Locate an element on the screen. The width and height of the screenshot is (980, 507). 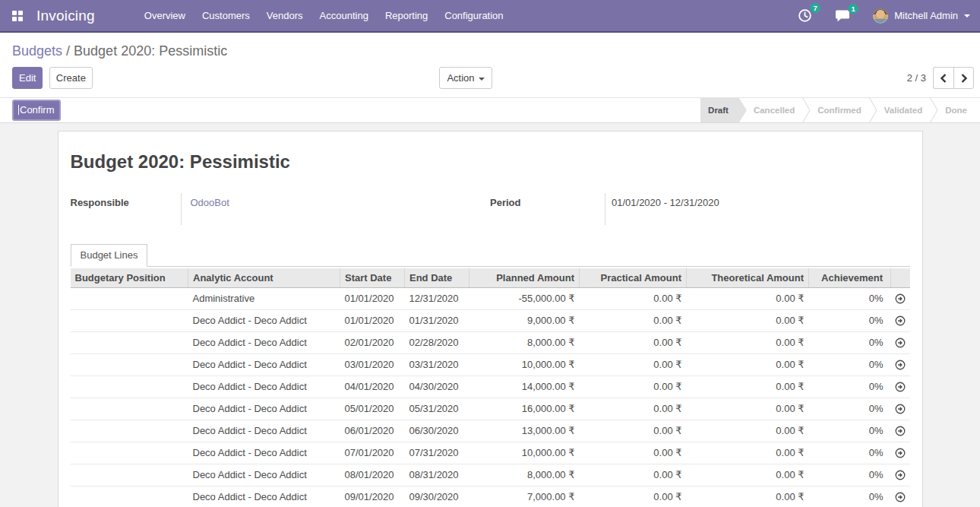
systray: 7 1 Mitchell Admin is located at coordinates (889, 16).